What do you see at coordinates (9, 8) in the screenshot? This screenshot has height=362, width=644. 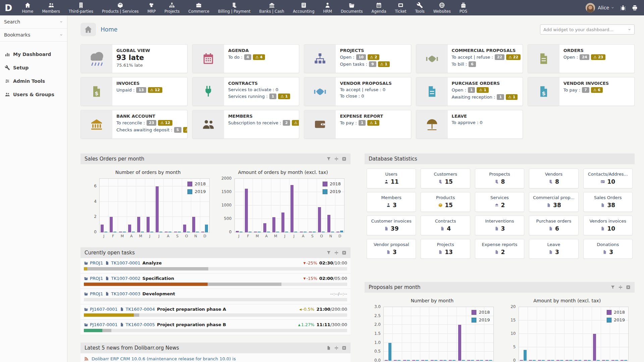 I see `app-logo: D` at bounding box center [9, 8].